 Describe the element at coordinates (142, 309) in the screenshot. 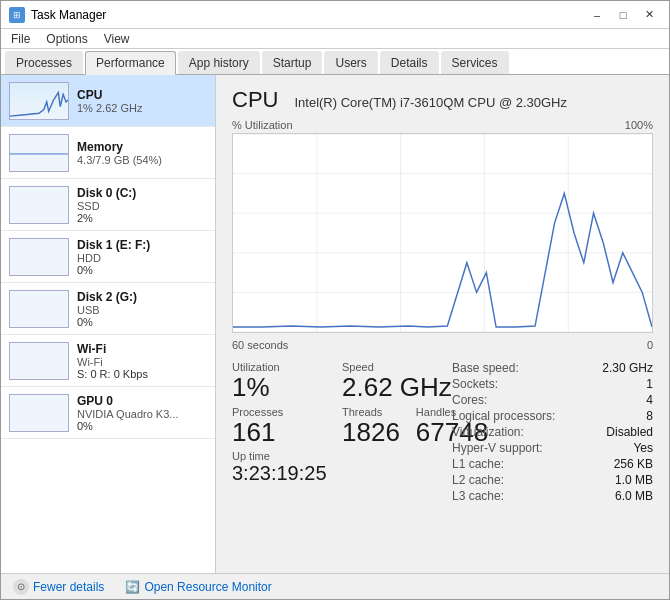

I see `disk2-sidebar-info: Disk 2 (G:) USB 0%` at that location.